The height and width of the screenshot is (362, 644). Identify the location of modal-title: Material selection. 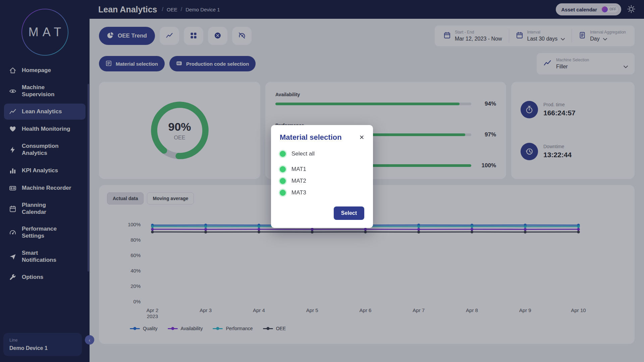
(311, 137).